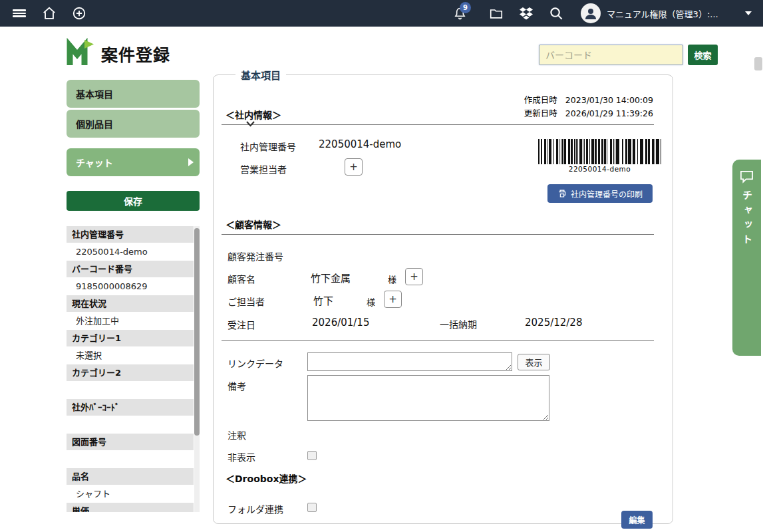  I want to click on chat-bubble-icon, so click(746, 177).